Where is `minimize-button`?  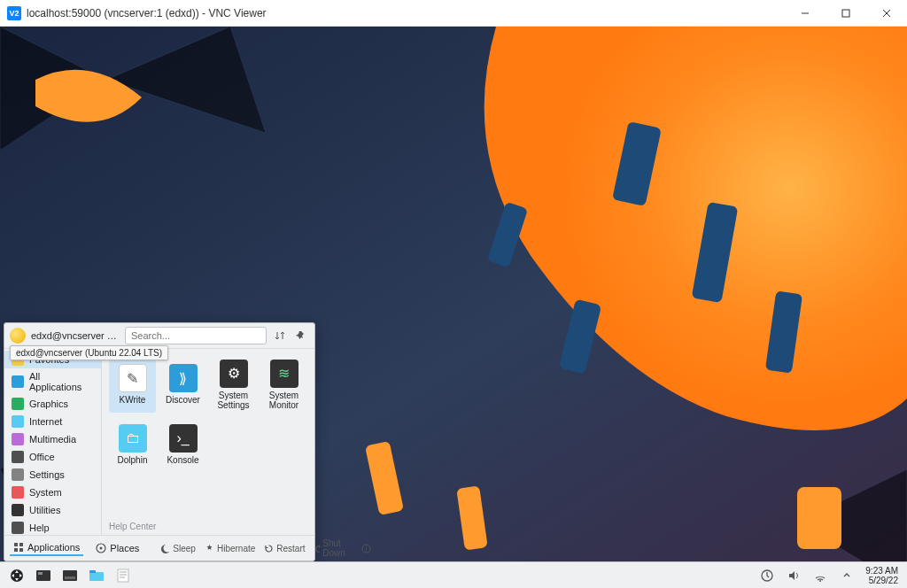 minimize-button is located at coordinates (805, 13).